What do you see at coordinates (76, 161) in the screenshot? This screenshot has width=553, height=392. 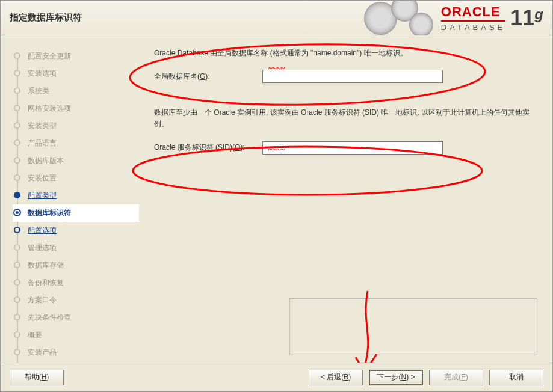 I see `step-6: 数据库版本` at bounding box center [76, 161].